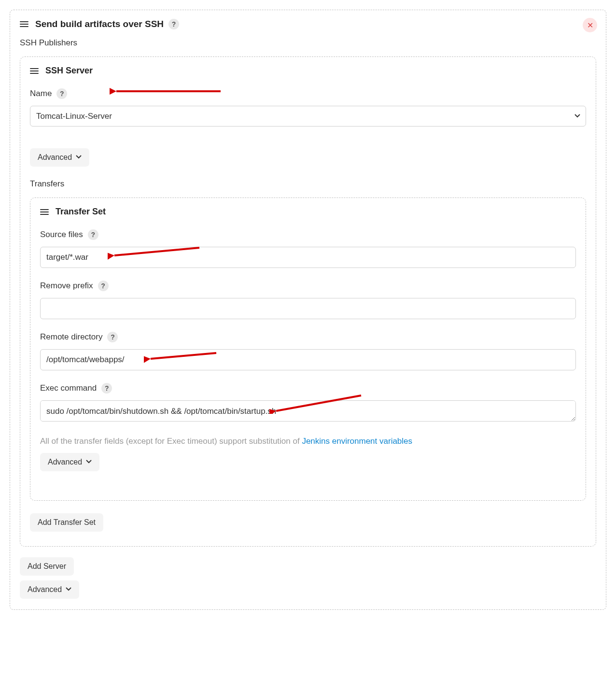 The image size is (616, 677). What do you see at coordinates (308, 360) in the screenshot?
I see `remote-directory-input` at bounding box center [308, 360].